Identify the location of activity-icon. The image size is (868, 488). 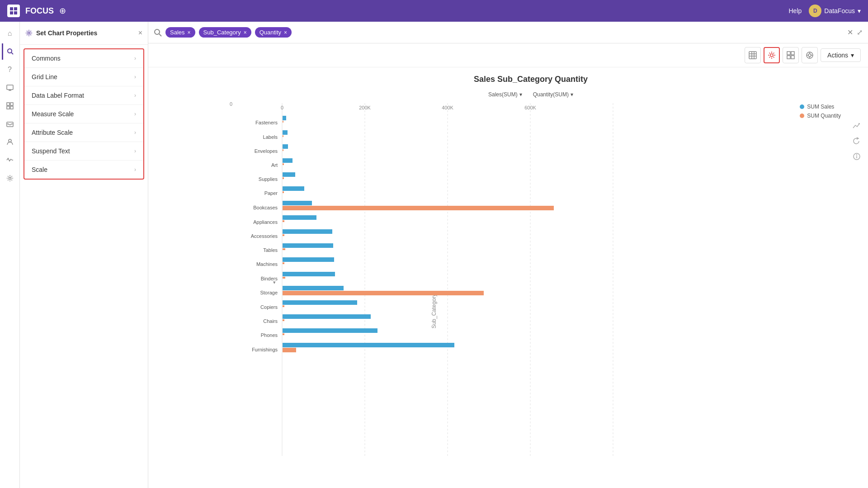
(10, 160).